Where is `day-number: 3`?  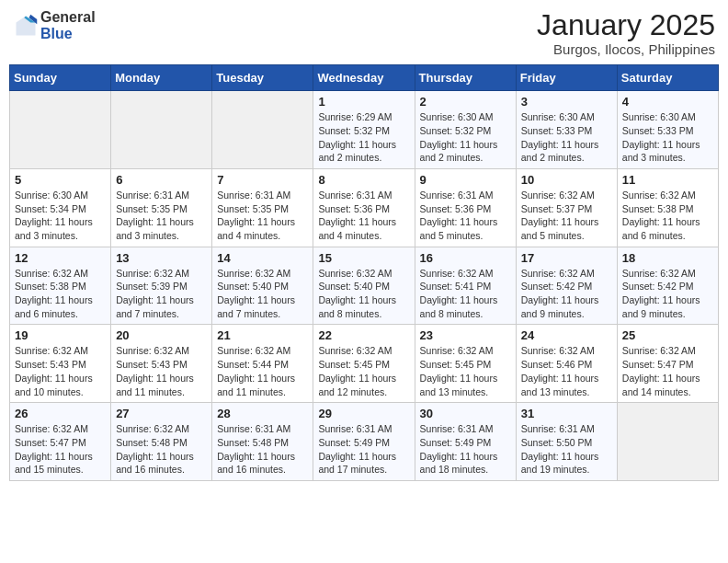
day-number: 3 is located at coordinates (566, 101).